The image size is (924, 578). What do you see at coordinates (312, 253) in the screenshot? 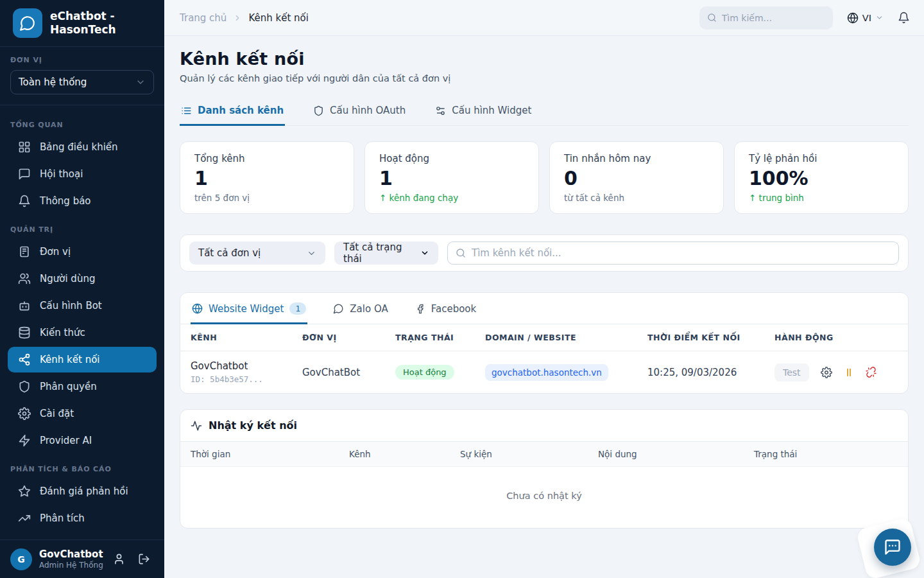
I see `chevron-down-icon` at bounding box center [312, 253].